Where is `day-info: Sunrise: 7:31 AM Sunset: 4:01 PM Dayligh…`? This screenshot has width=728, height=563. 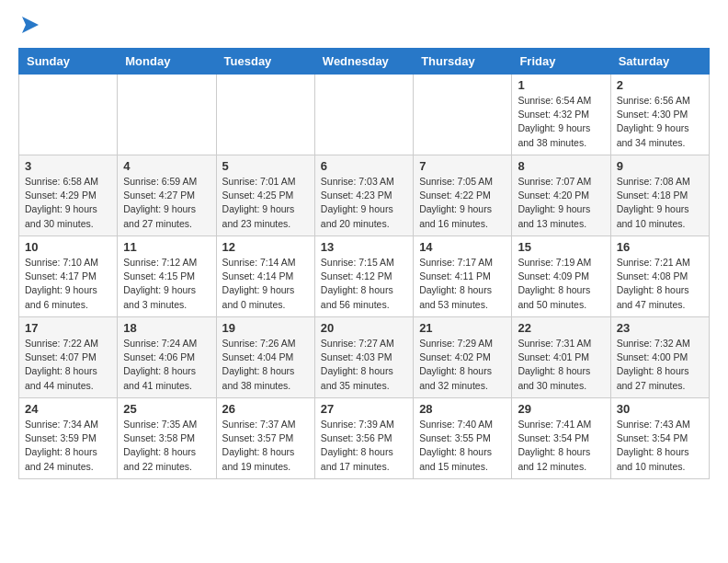
day-info: Sunrise: 7:31 AM Sunset: 4:01 PM Dayligh… is located at coordinates (561, 364).